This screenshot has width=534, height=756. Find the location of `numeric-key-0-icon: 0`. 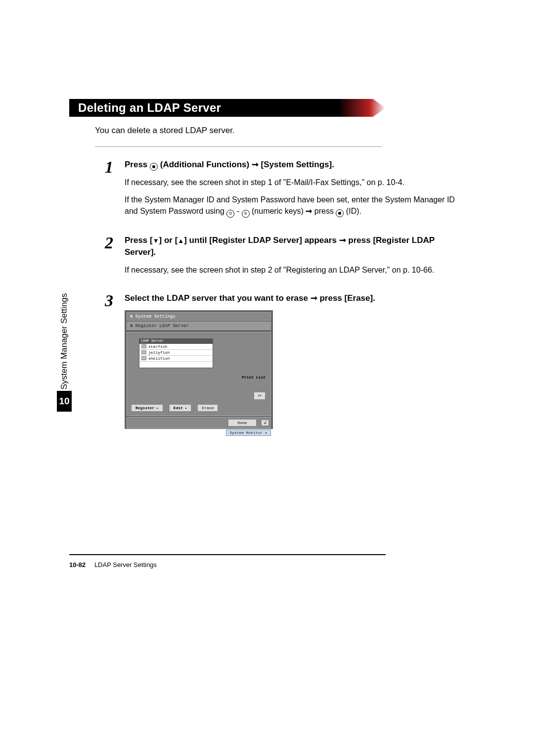

numeric-key-0-icon: 0 is located at coordinates (230, 214).